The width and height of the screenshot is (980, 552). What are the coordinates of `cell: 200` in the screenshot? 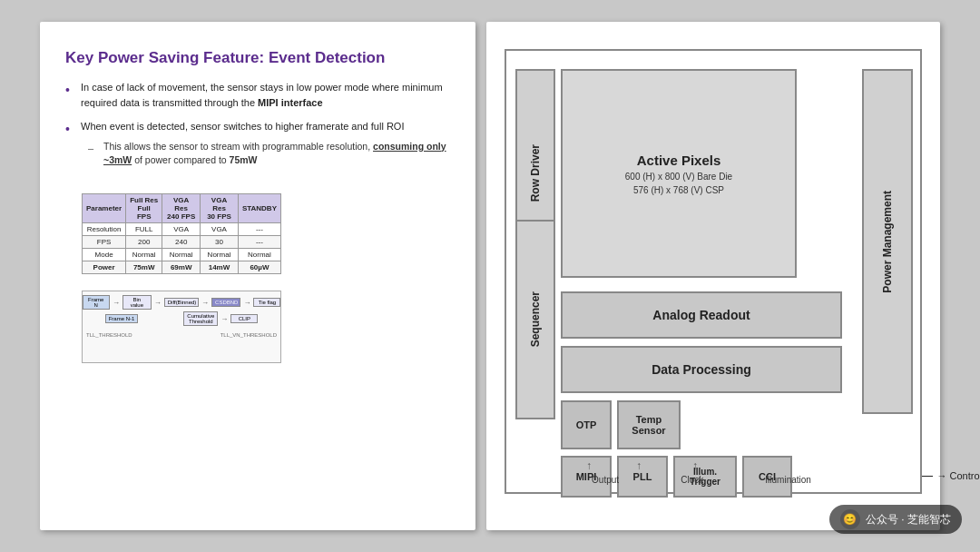 It's located at (144, 242).